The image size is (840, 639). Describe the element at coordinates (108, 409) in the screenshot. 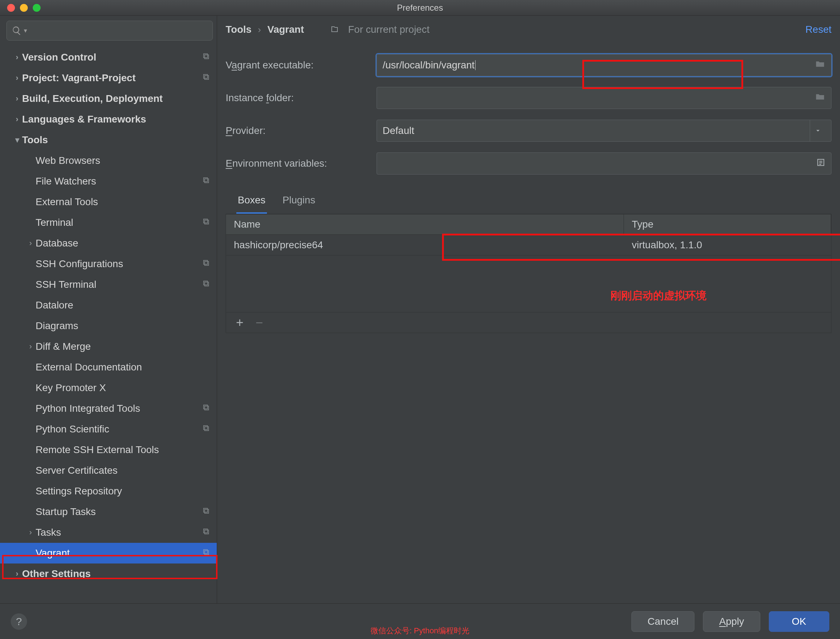

I see `sidebar-item-python-integrated-tools: ›Python Integrated Tools` at that location.